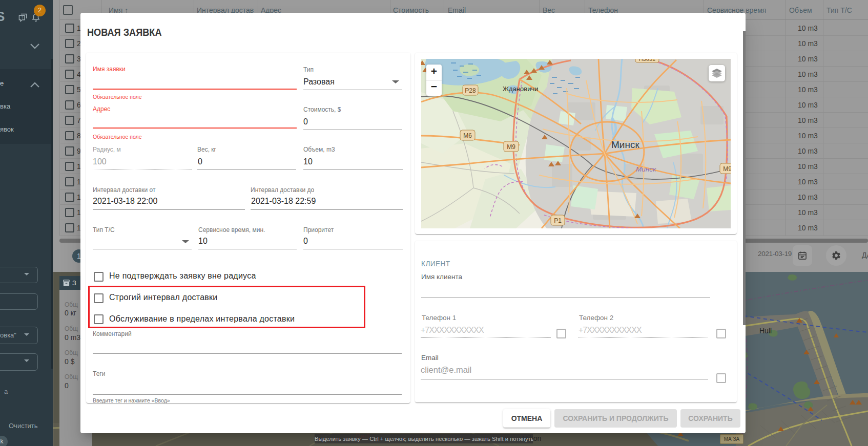 The image size is (868, 446). What do you see at coordinates (521, 89) in the screenshot?
I see `svg-text: Ждановичи` at bounding box center [521, 89].